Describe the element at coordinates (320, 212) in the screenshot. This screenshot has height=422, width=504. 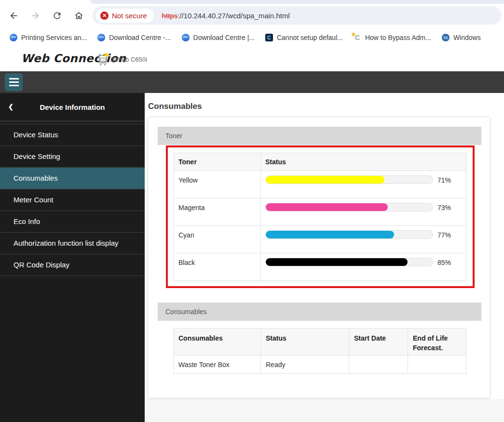
I see `toner-row-magenta: Magenta 73%` at that location.